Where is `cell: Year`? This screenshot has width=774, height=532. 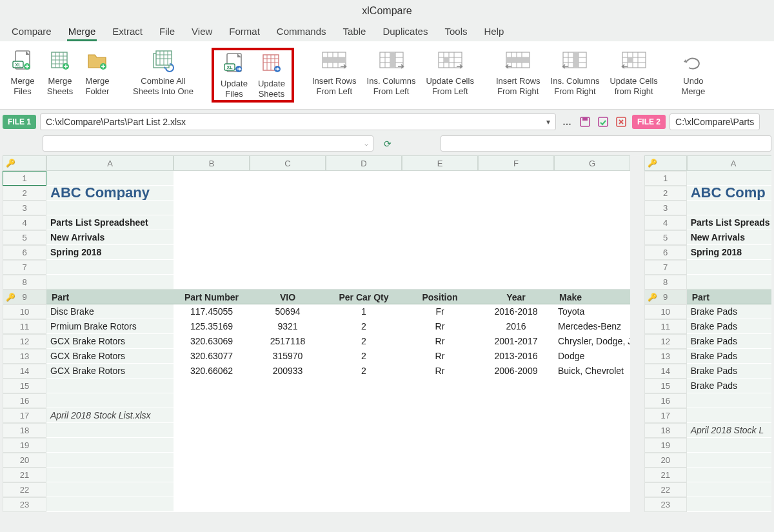 cell: Year is located at coordinates (516, 297).